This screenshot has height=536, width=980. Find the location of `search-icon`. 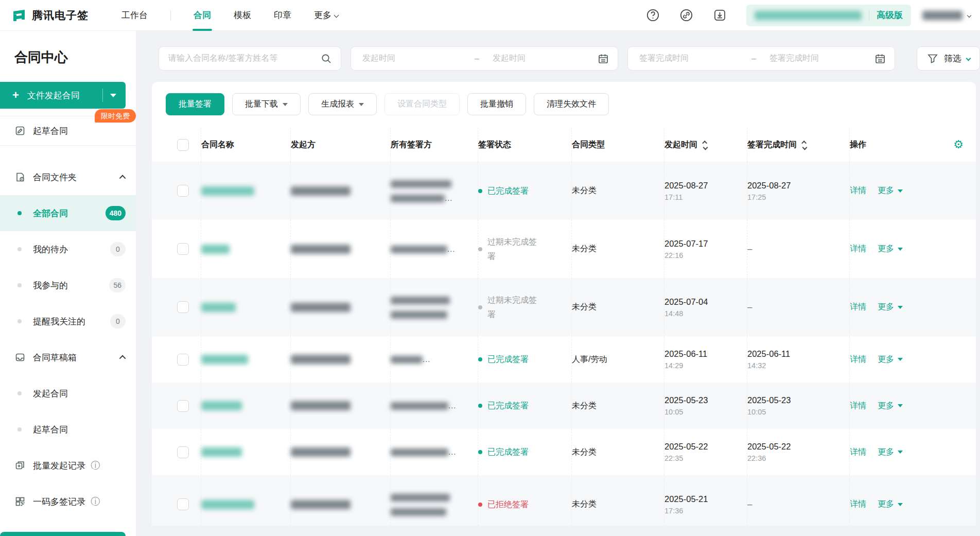

search-icon is located at coordinates (326, 59).